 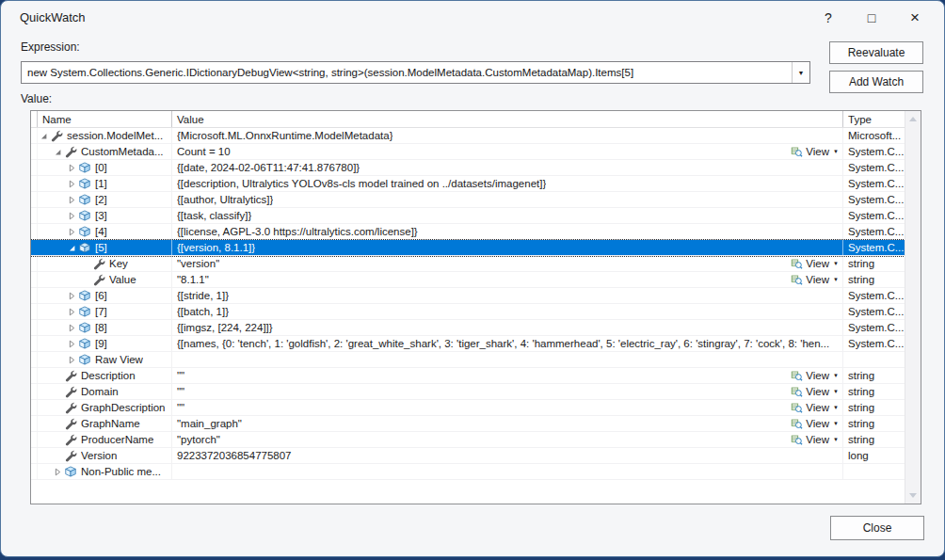 What do you see at coordinates (297, 232) in the screenshot?
I see `row-value: {[license, AGPL-3.0 https://ultralytics.…` at bounding box center [297, 232].